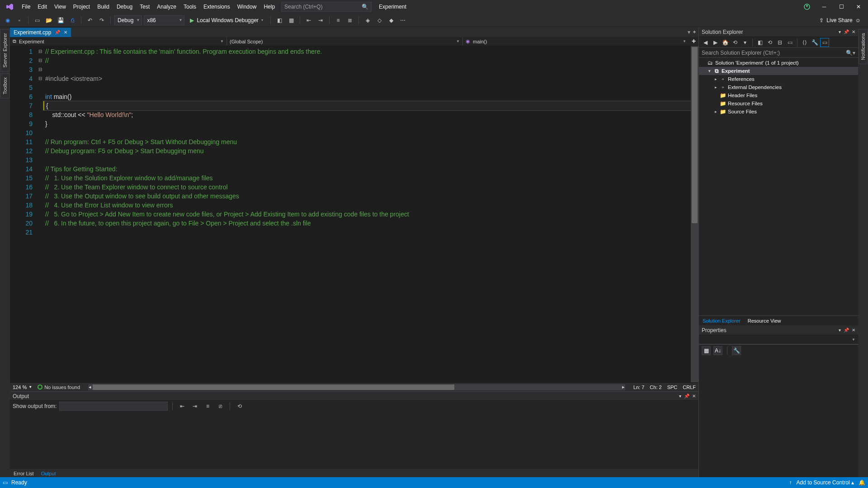 This screenshot has width=868, height=488. I want to click on split-icon: ✚, so click(693, 42).